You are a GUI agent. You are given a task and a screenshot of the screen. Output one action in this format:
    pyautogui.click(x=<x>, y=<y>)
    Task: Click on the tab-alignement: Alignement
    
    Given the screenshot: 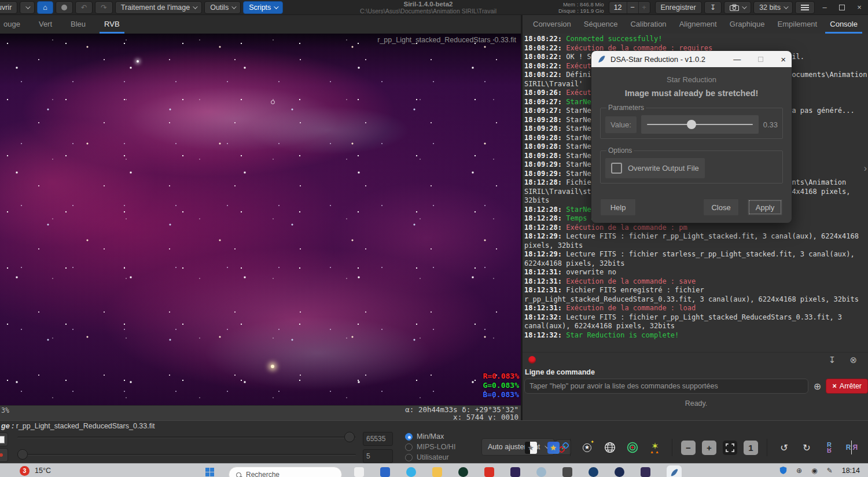 What is the action you would take?
    pyautogui.click(x=698, y=24)
    